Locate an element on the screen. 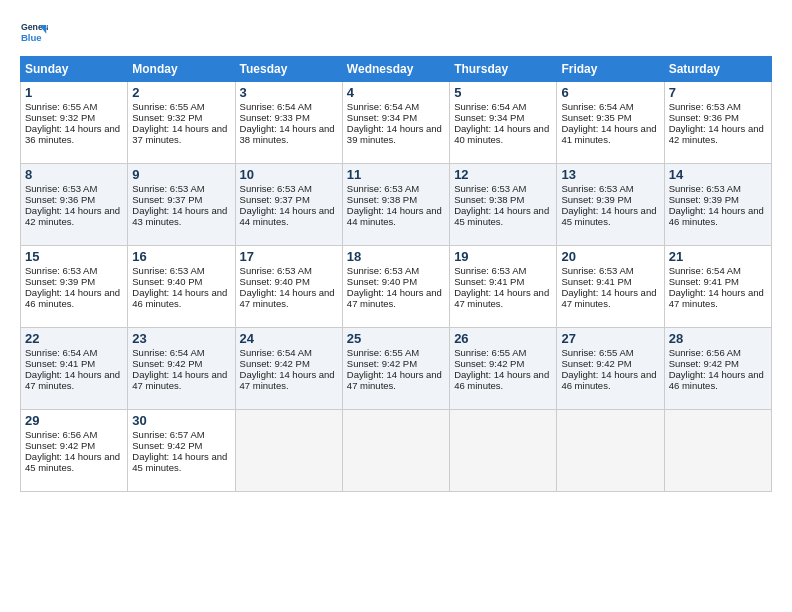 The height and width of the screenshot is (612, 792). daylight-label: Daylight: 14 hours and 41 minutes. is located at coordinates (608, 134).